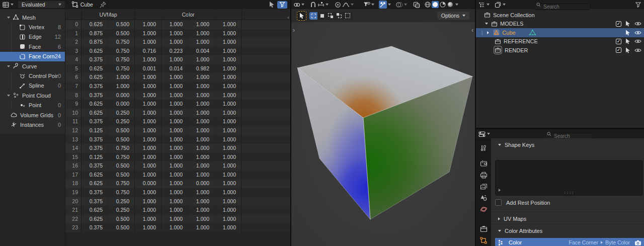 The image size is (644, 246). Describe the element at coordinates (570, 193) in the screenshot. I see `list-resize-grip: ::::` at that location.